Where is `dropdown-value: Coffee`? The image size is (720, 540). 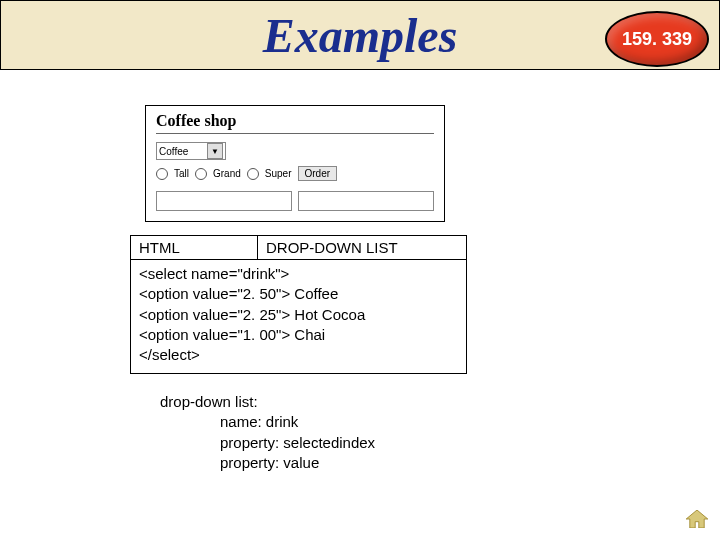
dropdown-value: Coffee is located at coordinates (174, 152).